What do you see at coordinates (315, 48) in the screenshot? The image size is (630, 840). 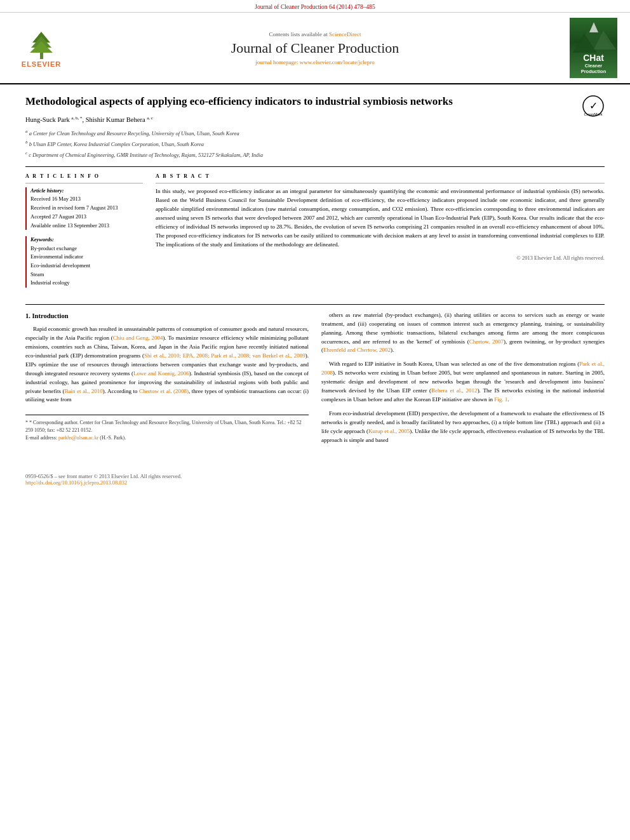 I see `journal-header: ELSEVIER Contents lists available at Sci…` at bounding box center [315, 48].